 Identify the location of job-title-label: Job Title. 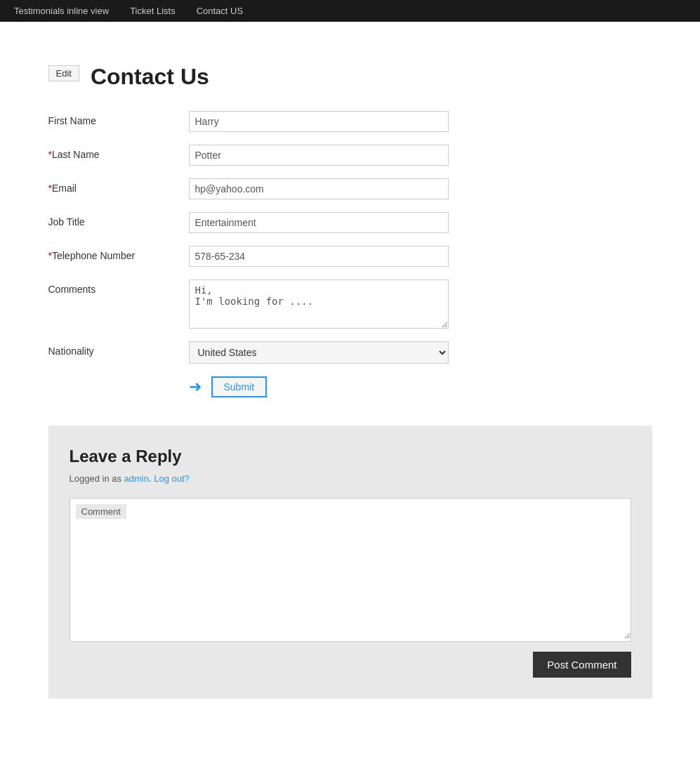
(119, 220).